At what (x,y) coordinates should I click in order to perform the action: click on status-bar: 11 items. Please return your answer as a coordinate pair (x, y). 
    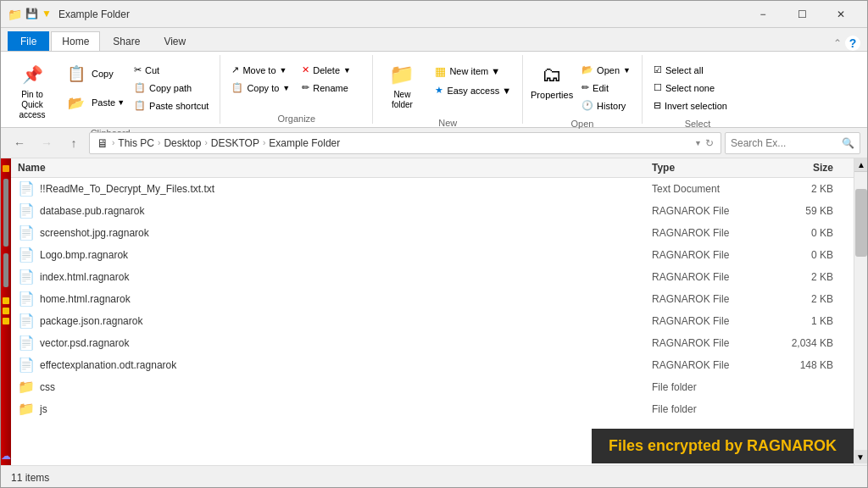
    Looking at the image, I should click on (434, 476).